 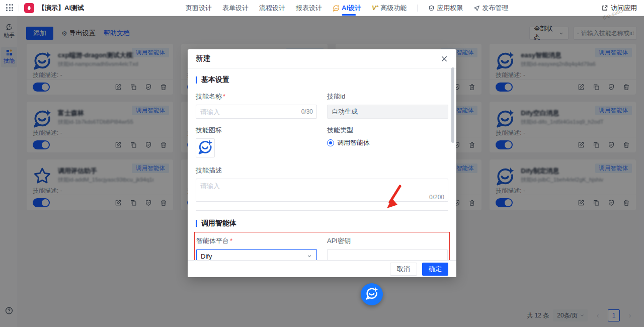 What do you see at coordinates (336, 8) in the screenshot?
I see `ai-chat-spark-icon` at bounding box center [336, 8].